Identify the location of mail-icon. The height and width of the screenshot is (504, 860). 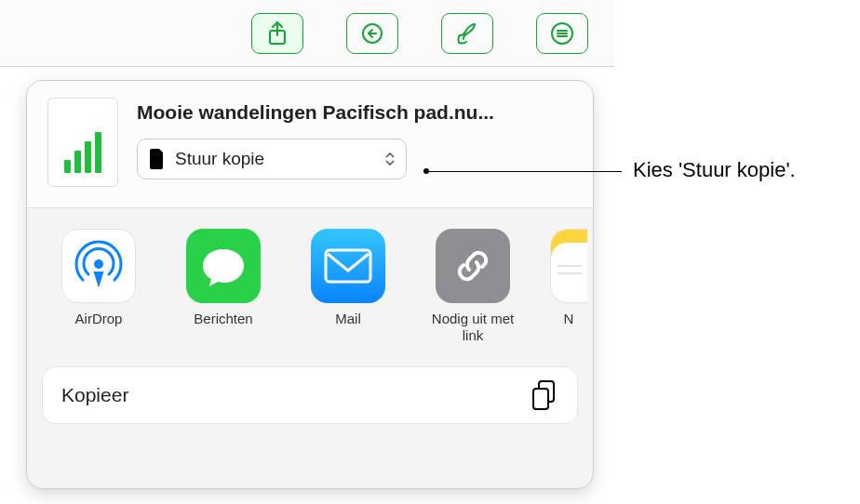
(348, 266).